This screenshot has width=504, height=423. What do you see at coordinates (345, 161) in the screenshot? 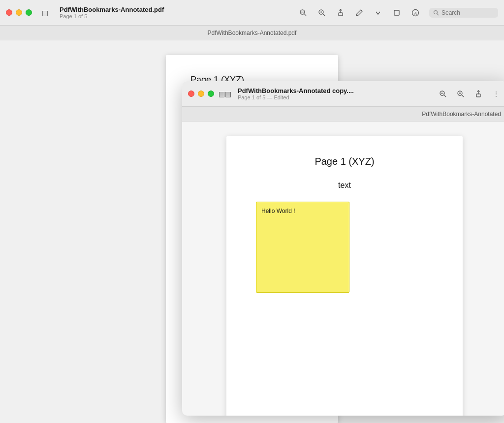
I see `front-page-title: Page 1 (XYZ)` at bounding box center [345, 161].